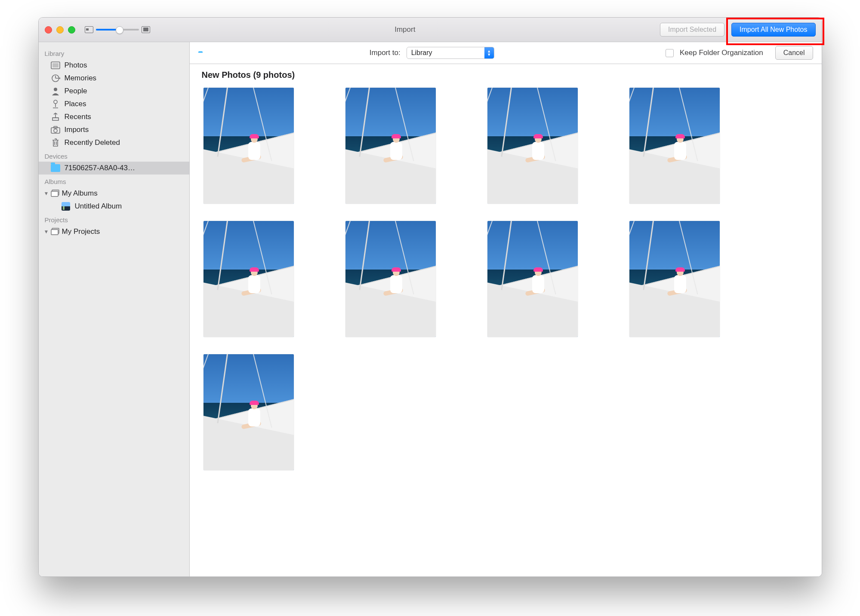  Describe the element at coordinates (55, 168) in the screenshot. I see `folder-icon` at that location.